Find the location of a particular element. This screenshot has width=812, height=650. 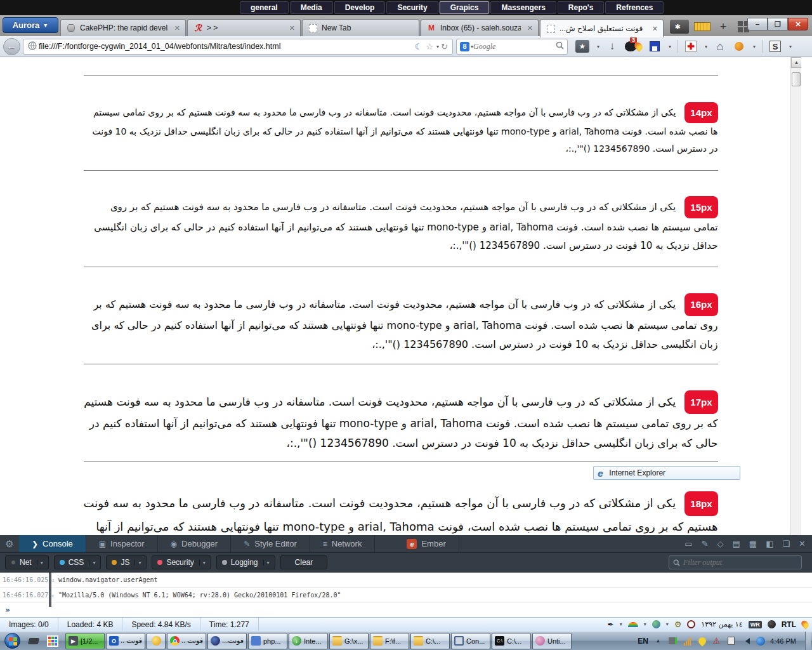

back-button: ← is located at coordinates (11, 47).